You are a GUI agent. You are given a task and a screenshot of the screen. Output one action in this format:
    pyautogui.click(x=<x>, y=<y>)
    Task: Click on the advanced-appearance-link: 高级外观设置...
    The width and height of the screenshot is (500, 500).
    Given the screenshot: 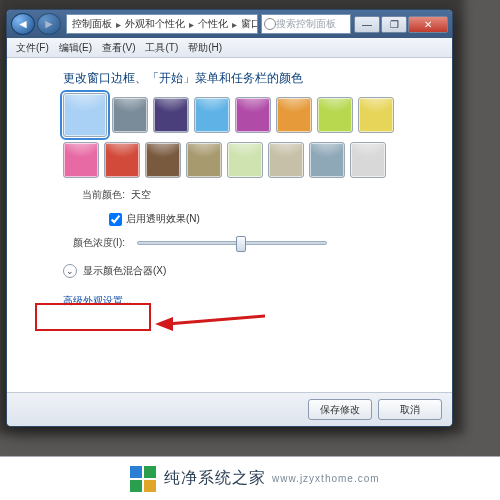 What is the action you would take?
    pyautogui.click(x=97, y=301)
    